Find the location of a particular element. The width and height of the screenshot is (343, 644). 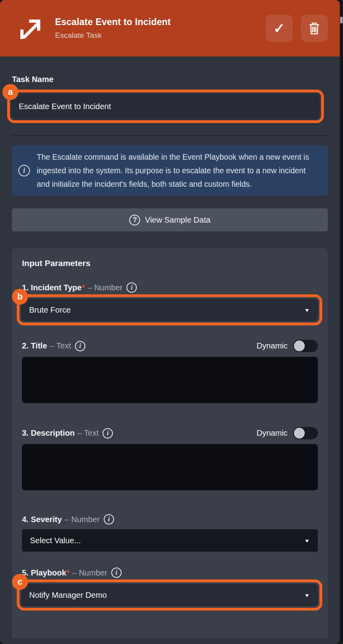

param-playbook: 5. Playbook*– Number i c Notify Manager … is located at coordinates (170, 589).